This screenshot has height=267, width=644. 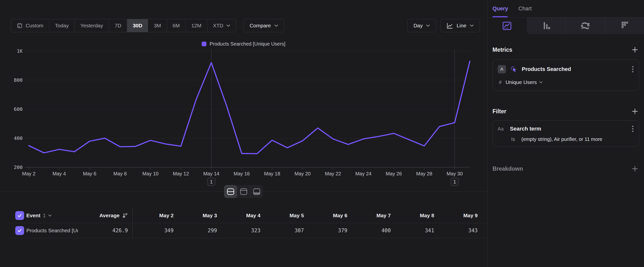 What do you see at coordinates (90, 174) in the screenshot?
I see `svg-text: May 6` at bounding box center [90, 174].